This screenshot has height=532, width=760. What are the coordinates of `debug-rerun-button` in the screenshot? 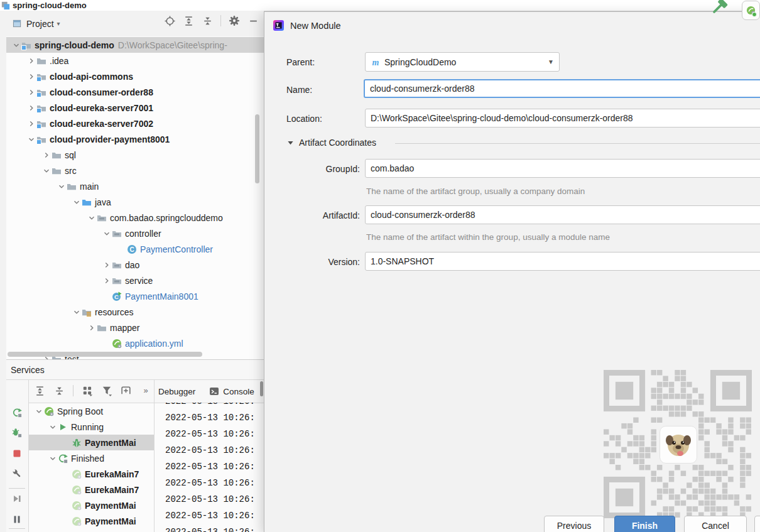 It's located at (17, 433).